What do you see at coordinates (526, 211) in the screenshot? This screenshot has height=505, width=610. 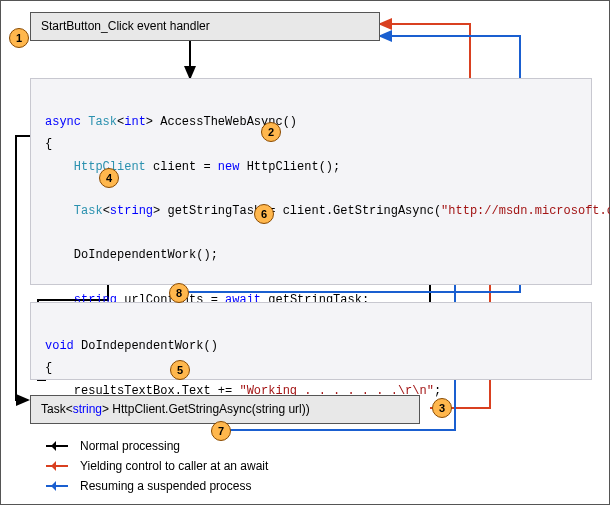 I see `string-url: "http://msdn.microsoft.com"` at bounding box center [526, 211].